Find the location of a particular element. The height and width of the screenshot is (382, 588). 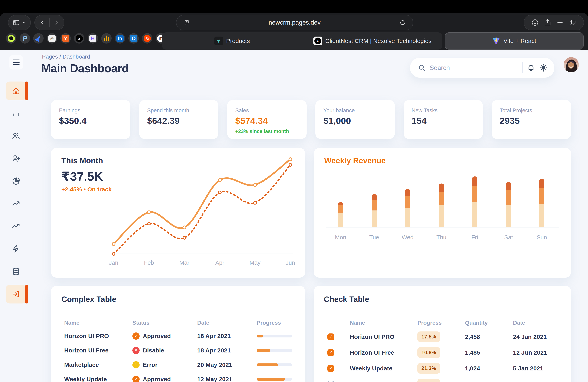

user-avatar is located at coordinates (571, 65).